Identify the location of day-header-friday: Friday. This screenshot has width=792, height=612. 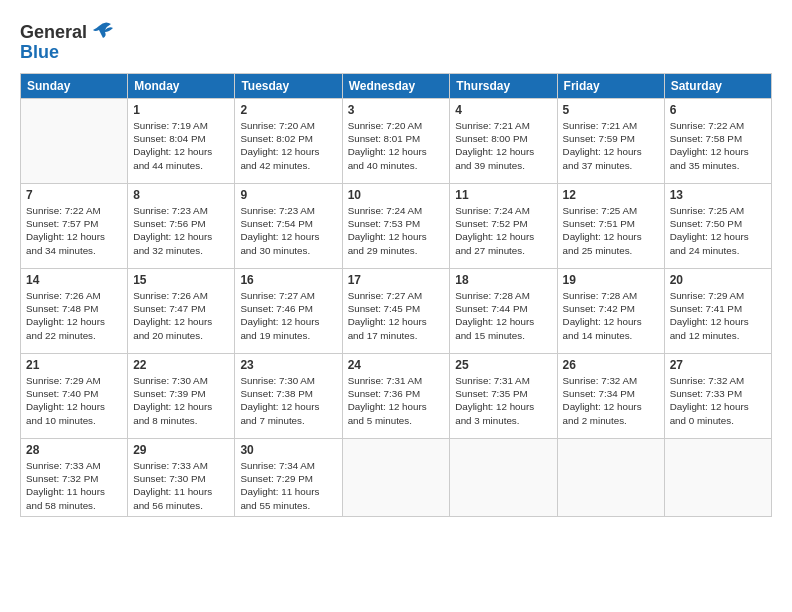
(610, 86).